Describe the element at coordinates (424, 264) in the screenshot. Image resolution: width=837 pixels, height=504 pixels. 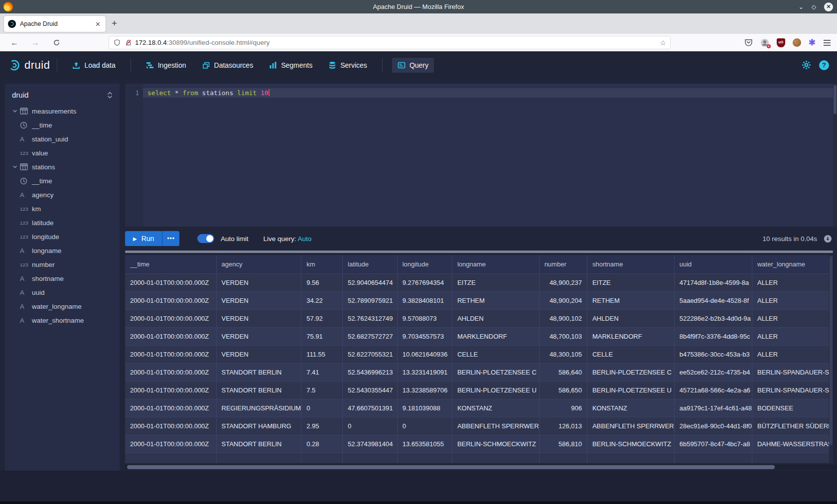
I see `column-header-longitude: longitude` at that location.